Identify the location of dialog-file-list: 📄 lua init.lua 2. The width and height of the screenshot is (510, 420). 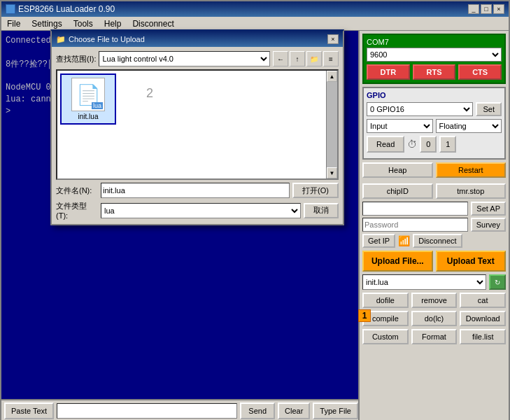
(192, 125).